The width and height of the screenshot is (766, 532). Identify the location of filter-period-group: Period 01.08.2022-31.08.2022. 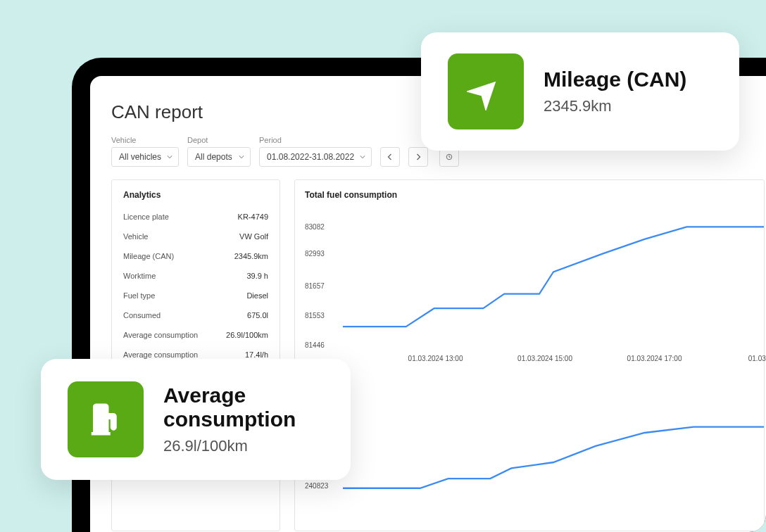
(315, 151).